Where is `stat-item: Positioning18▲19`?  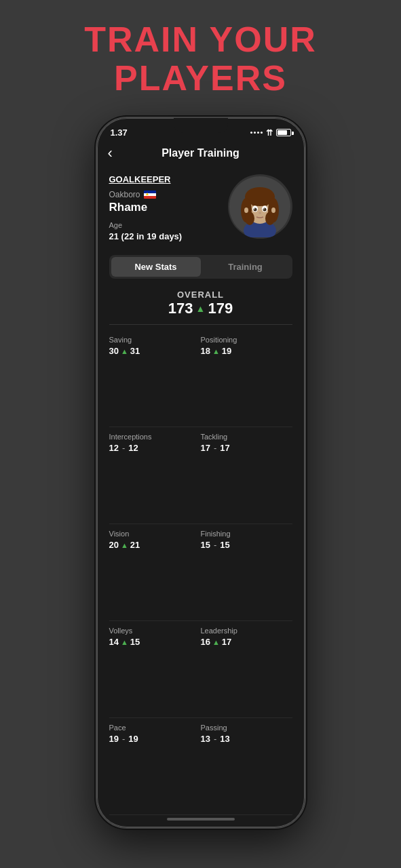
stat-item: Positioning18▲19 is located at coordinates (247, 378).